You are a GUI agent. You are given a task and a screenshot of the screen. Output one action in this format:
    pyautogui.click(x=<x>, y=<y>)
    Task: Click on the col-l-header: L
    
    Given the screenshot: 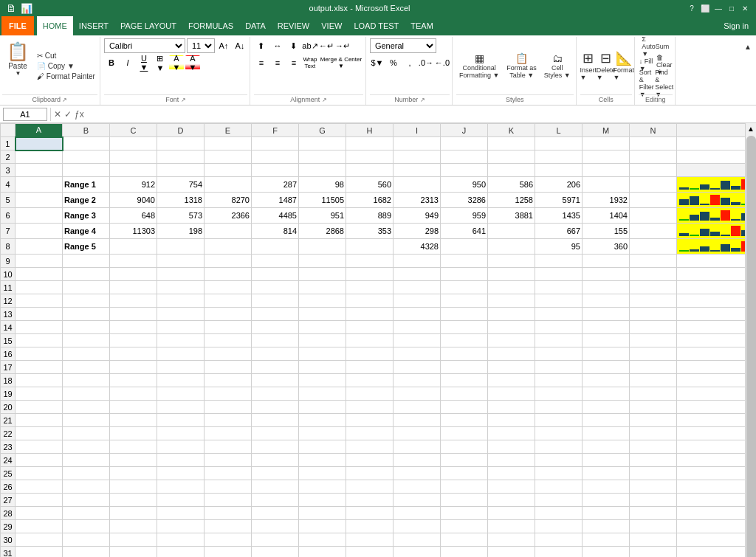 What is the action you would take?
    pyautogui.click(x=559, y=131)
    